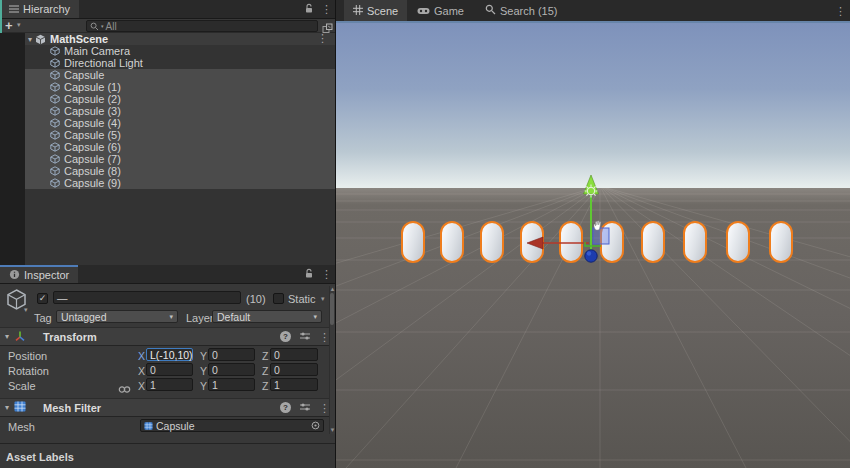  I want to click on layer-dropdown: Default▾, so click(267, 316).